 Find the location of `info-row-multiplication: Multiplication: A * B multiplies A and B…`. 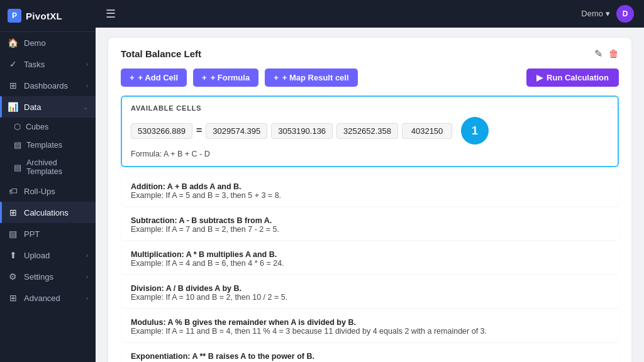

info-row-multiplication: Multiplication: A * B multiplies A and B… is located at coordinates (370, 259).